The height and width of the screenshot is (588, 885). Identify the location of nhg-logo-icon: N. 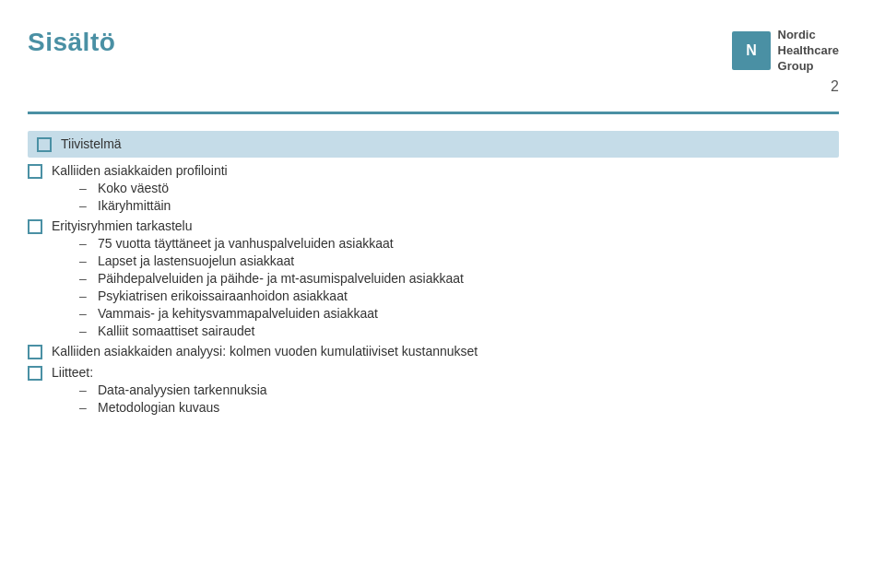
(751, 51).